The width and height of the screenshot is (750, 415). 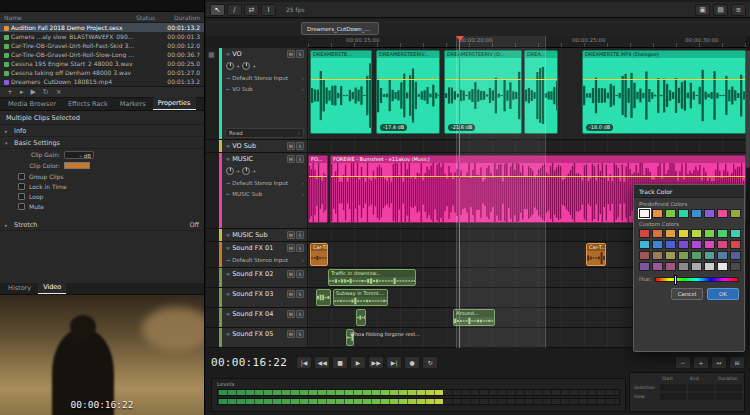 I want to click on clip-gain-badge: -21.6 dB, so click(x=462, y=128).